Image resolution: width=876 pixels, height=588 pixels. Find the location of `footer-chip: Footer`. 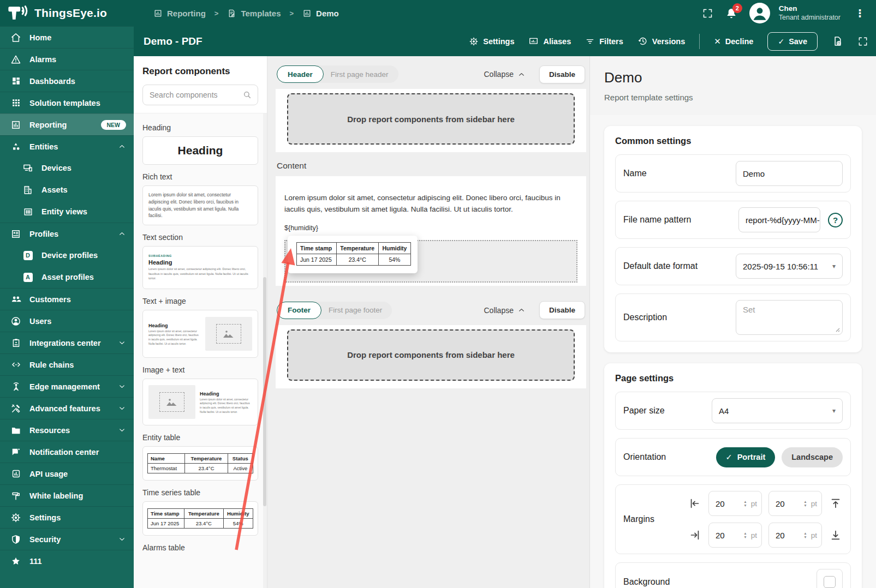

footer-chip: Footer is located at coordinates (299, 310).